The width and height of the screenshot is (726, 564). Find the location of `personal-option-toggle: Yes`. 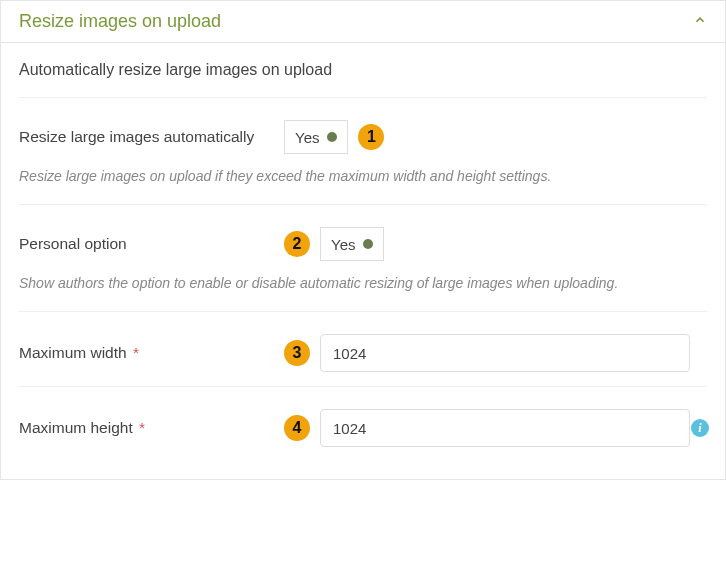

personal-option-toggle: Yes is located at coordinates (352, 244).